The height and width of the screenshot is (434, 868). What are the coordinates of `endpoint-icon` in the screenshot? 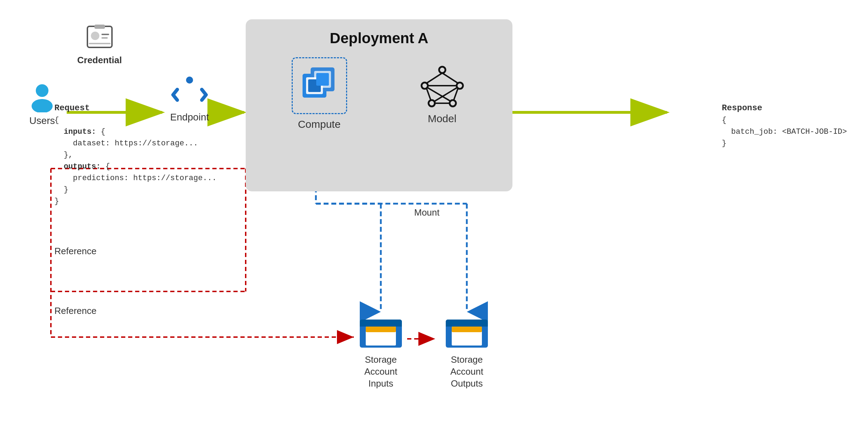 It's located at (190, 90).